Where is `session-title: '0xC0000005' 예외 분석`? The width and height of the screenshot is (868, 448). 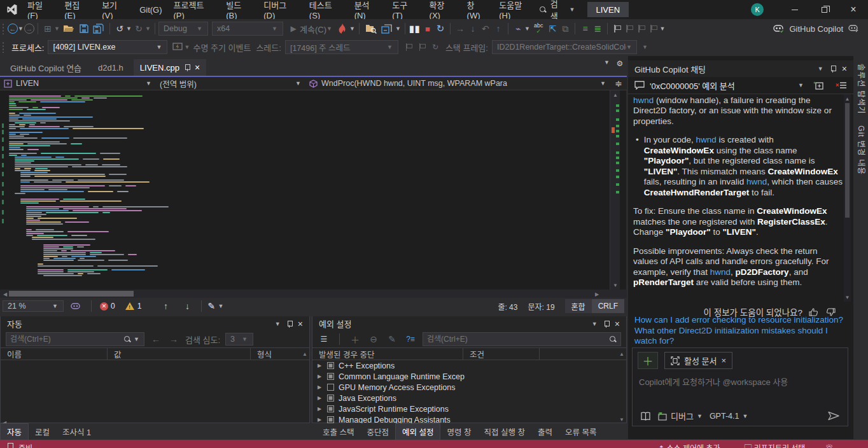 session-title: '0xC0000005' 예외 분석 is located at coordinates (722, 85).